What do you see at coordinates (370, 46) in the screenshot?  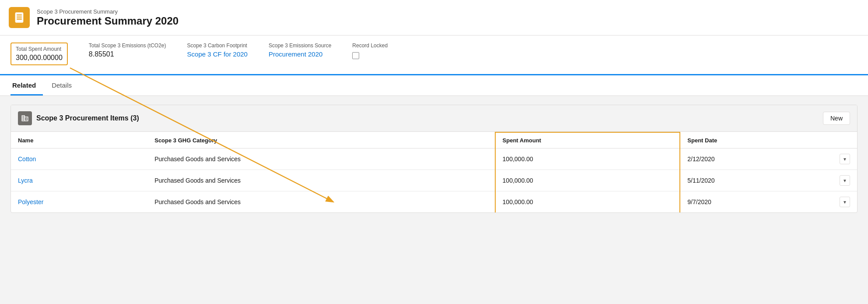 I see `record-locked-label: Record Locked` at bounding box center [370, 46].